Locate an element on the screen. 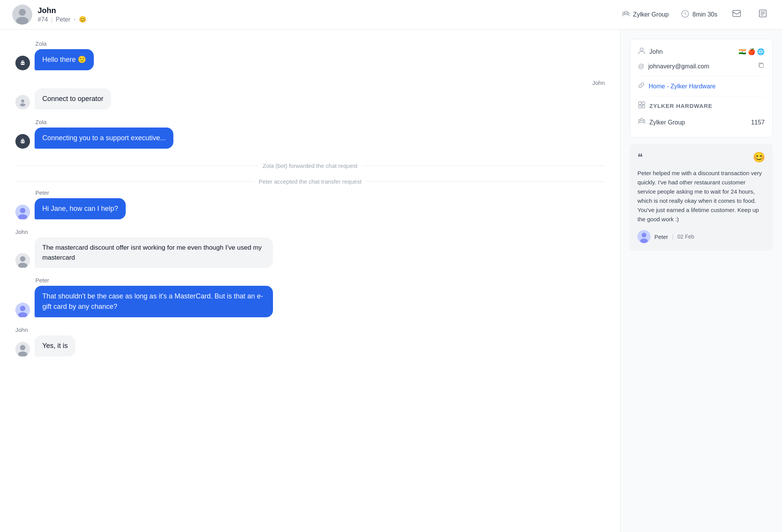 Image resolution: width=782 pixels, height=532 pixels. dept-name: ZYLKER HARDWARE is located at coordinates (707, 106).